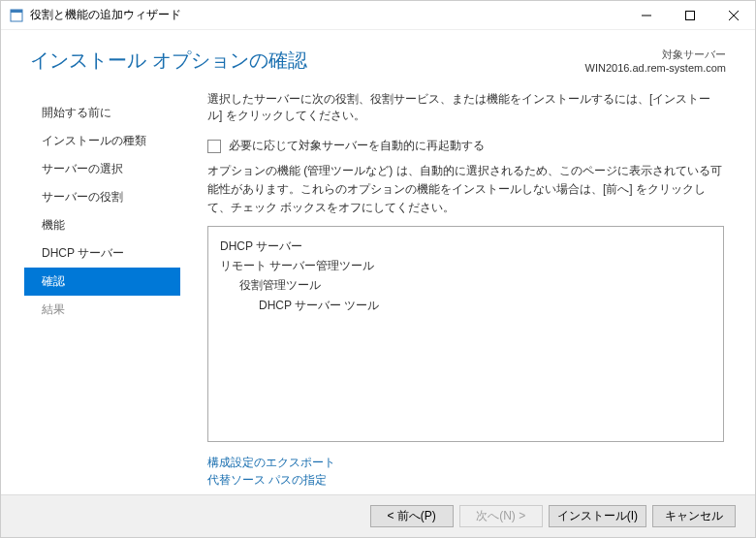  I want to click on sidebar-item-dhcp-server: DHCP サーバー, so click(103, 254).